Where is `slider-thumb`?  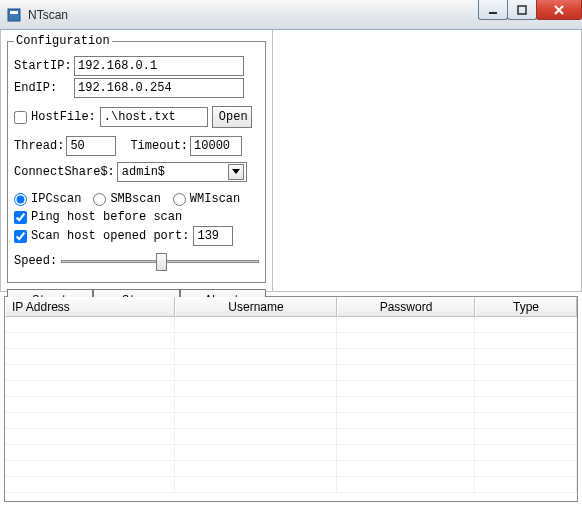 slider-thumb is located at coordinates (162, 262).